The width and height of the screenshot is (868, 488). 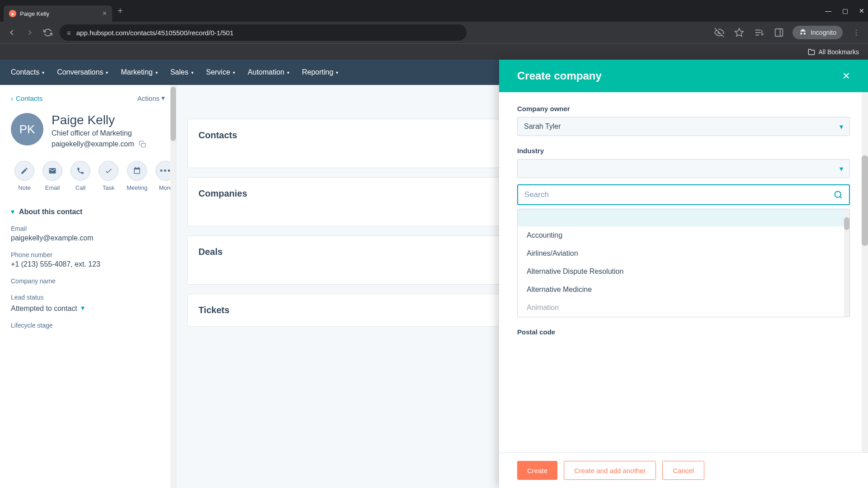 What do you see at coordinates (142, 144) in the screenshot?
I see `copy-icon` at bounding box center [142, 144].